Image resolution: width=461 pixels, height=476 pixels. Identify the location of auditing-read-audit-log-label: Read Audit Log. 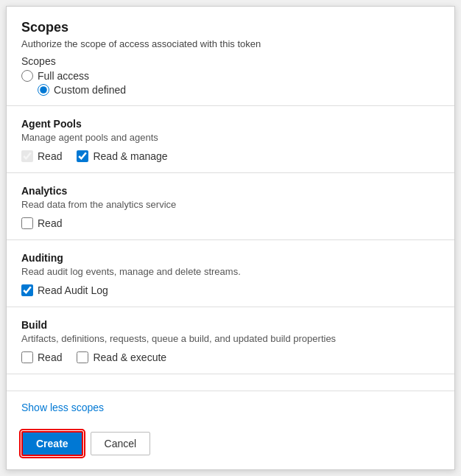
(73, 290).